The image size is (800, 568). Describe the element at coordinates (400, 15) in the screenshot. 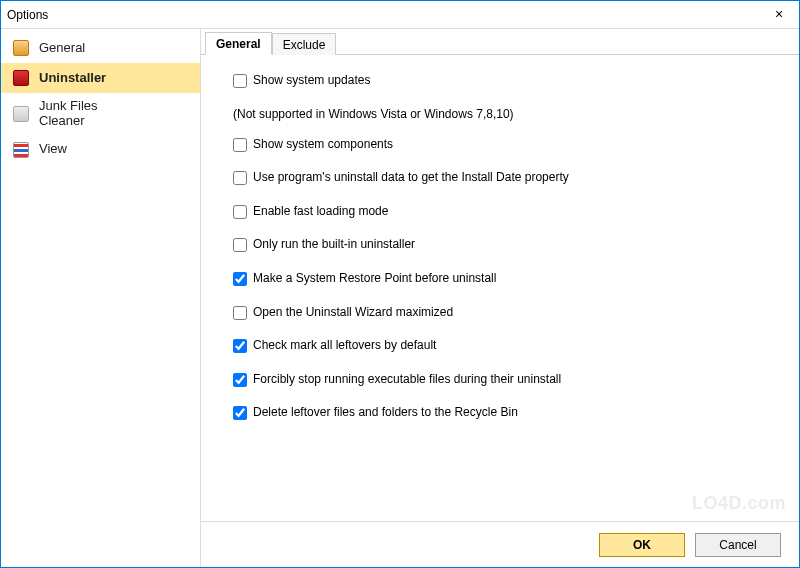

I see `titlebar: Options ×` at that location.